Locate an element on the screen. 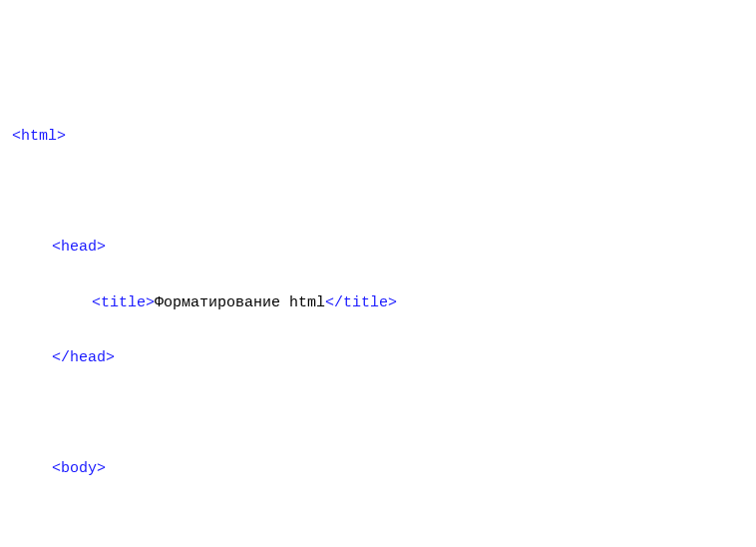 The height and width of the screenshot is (547, 756). line-title: <title>Форматирование html</title> is located at coordinates (378, 303).